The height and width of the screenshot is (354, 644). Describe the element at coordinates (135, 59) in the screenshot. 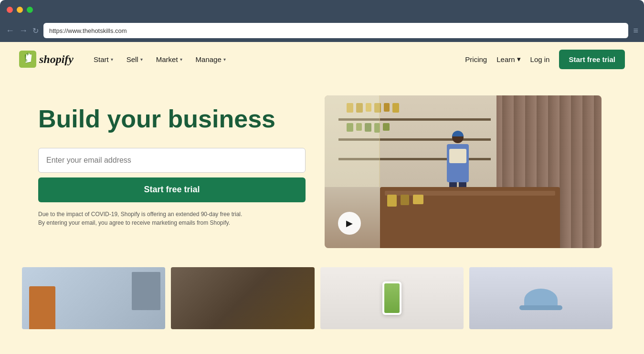

I see `nav-sell: Sell ▾` at that location.